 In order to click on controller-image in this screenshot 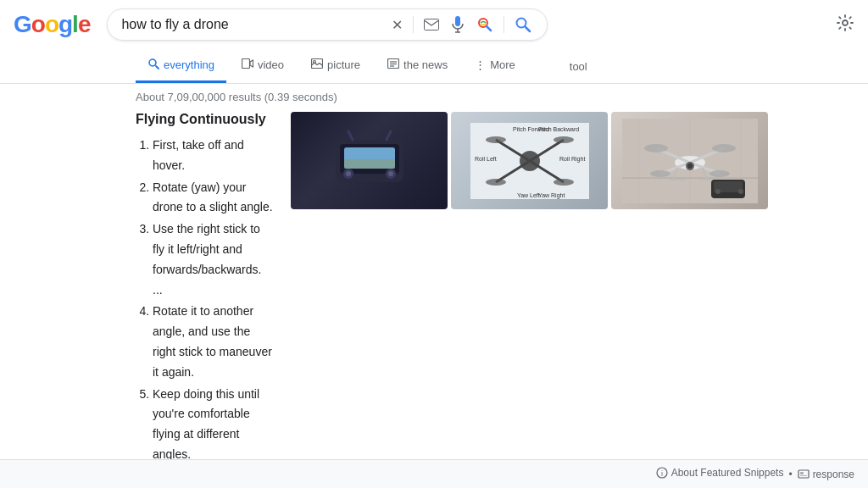, I will do `click(370, 161)`.